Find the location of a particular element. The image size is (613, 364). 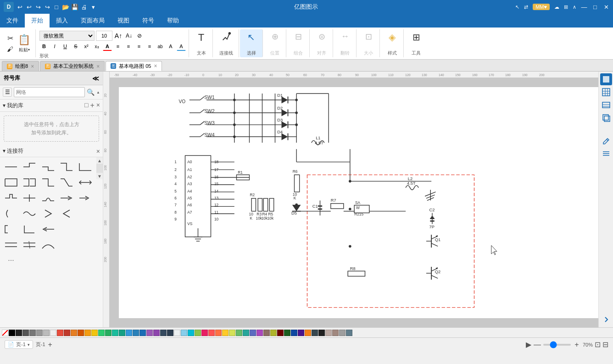

color-yellow1 is located at coordinates (88, 333).